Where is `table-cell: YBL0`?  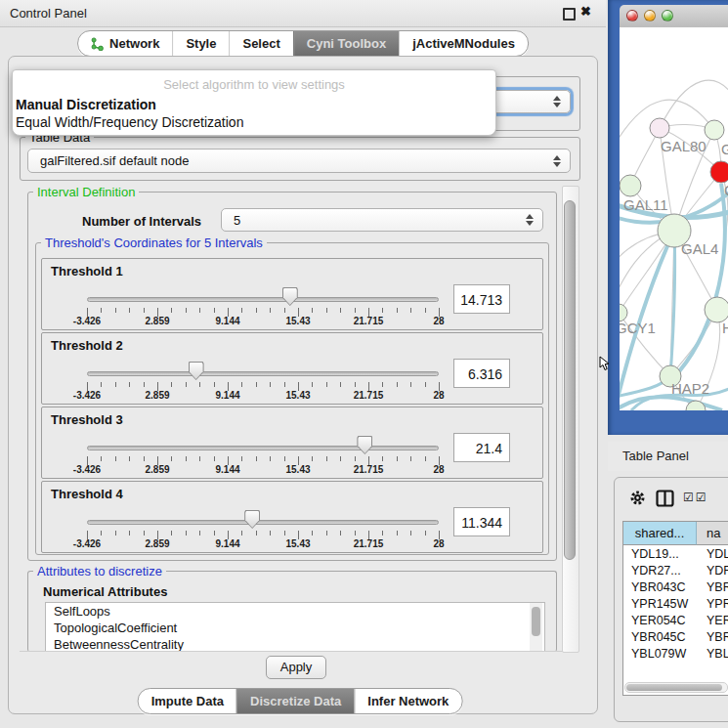 table-cell: YBL0 is located at coordinates (712, 653).